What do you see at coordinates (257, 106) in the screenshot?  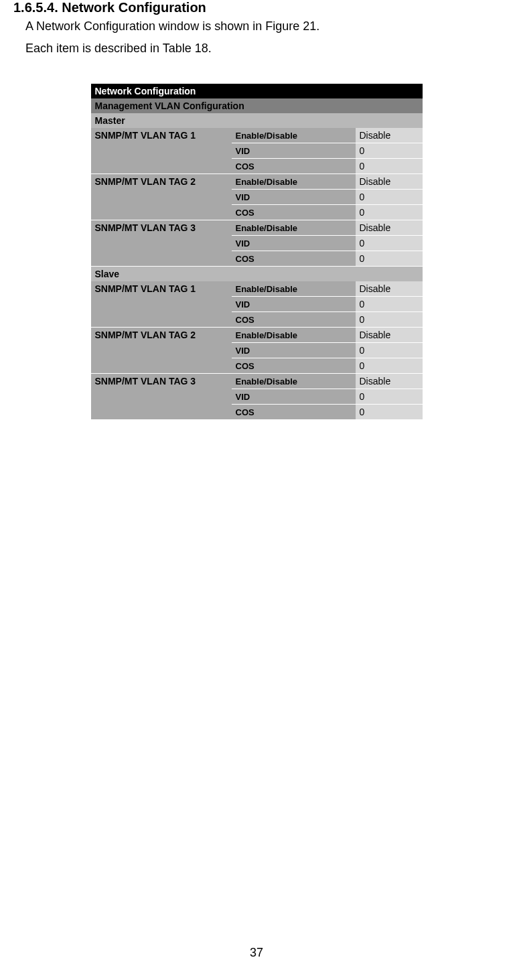 I see `table-subtitle: Management VLAN Configuration` at bounding box center [257, 106].